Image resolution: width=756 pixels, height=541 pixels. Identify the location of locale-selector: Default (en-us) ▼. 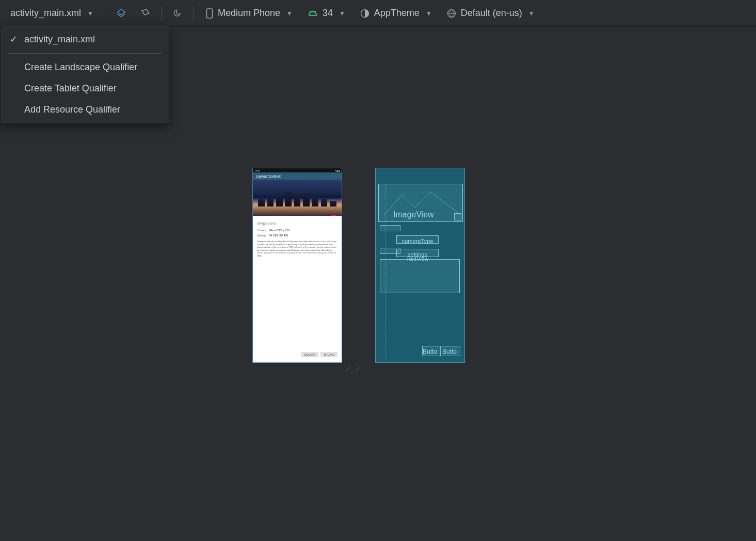
(490, 13).